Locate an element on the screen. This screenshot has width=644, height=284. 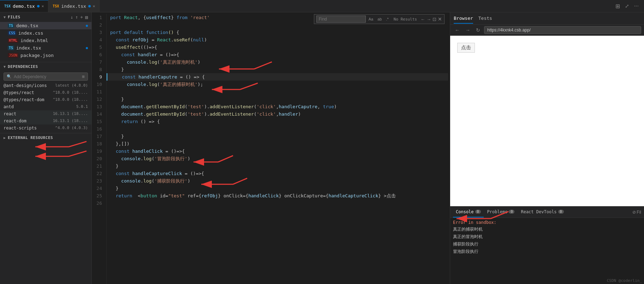
dep-version-typesreactdom: ^18.0.0 (18.... is located at coordinates (71, 100).